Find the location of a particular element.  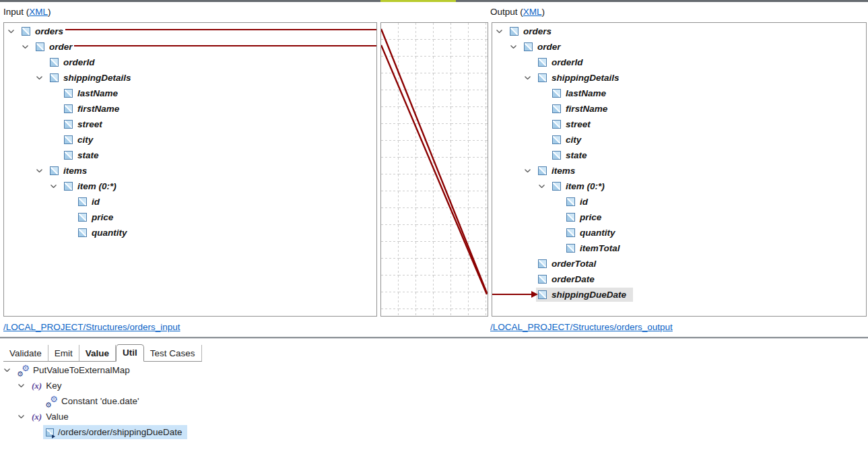

node-label: firstName is located at coordinates (98, 109).